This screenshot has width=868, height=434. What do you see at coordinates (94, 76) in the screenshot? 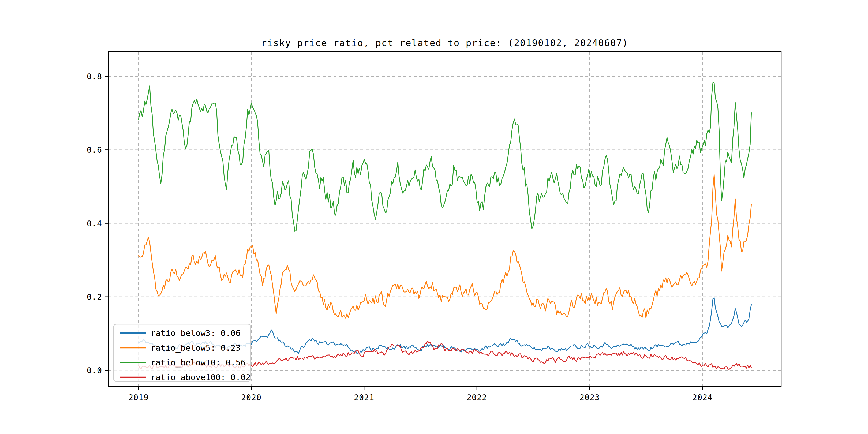
I see `y-tick-label-0.8: 0.8` at bounding box center [94, 76].